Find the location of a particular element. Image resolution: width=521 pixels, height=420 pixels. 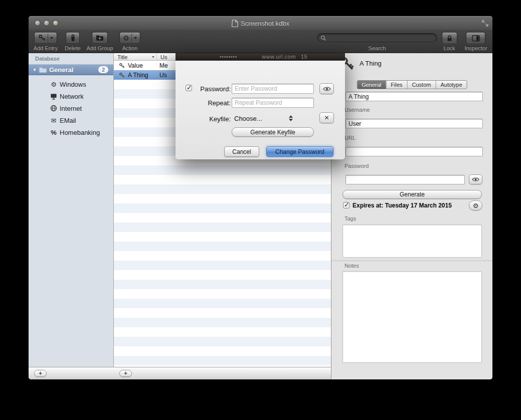

generate-password-button: Generate is located at coordinates (412, 194).